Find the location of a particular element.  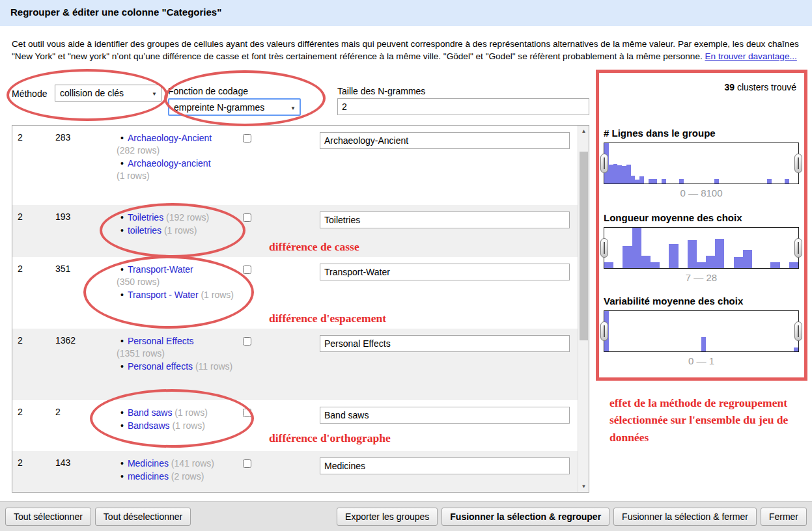

cluster-value-link: Personal effects is located at coordinates (160, 366).